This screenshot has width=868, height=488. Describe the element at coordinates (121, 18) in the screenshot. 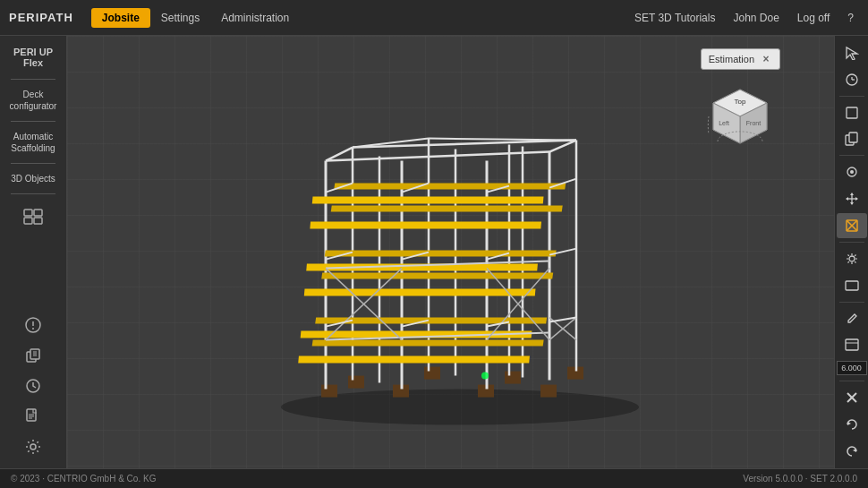

I see `nav-jobsite: Jobsite` at that location.